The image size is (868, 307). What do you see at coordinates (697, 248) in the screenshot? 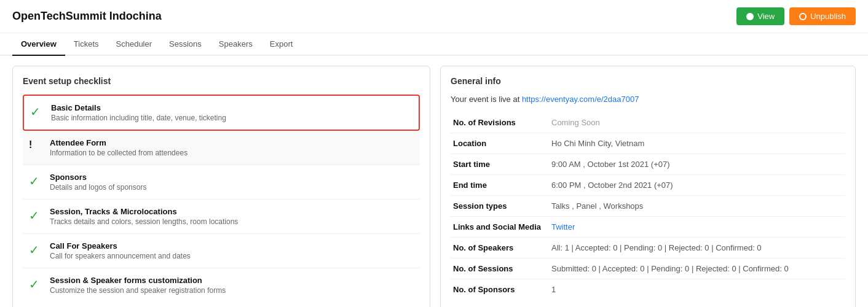
I see `value-num-speakers: All: 1 | Accepted: 0 | Pending: 0 | Reje…` at bounding box center [697, 248].